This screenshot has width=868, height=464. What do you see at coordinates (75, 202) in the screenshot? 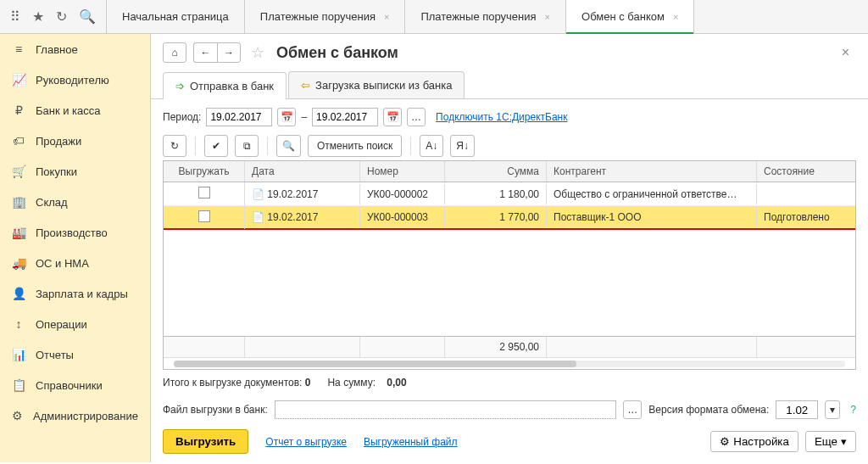
I see `sidebar-item-warehouse: 🏢Склад` at bounding box center [75, 202].